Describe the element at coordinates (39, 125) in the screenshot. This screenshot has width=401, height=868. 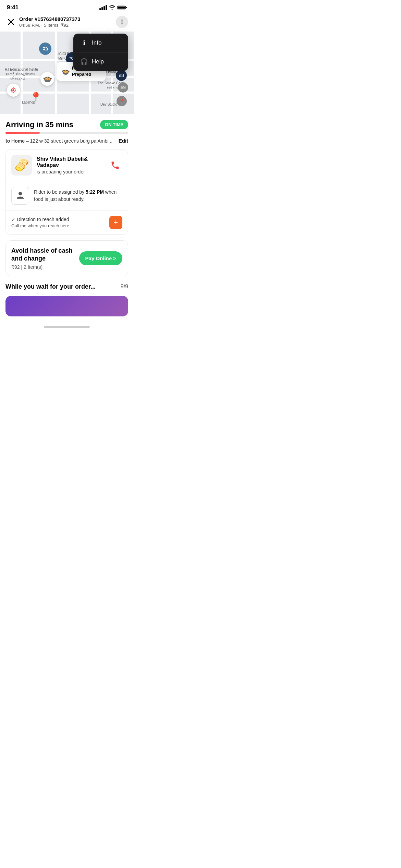
I see `arrival-text: Arriving in 35 mins` at that location.